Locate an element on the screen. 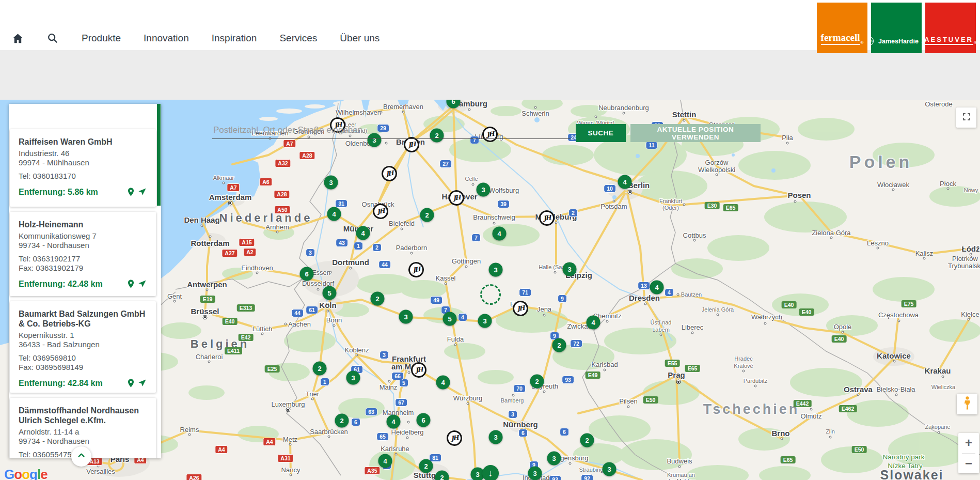 The image size is (980, 480). road-badge: 7 is located at coordinates (476, 238).